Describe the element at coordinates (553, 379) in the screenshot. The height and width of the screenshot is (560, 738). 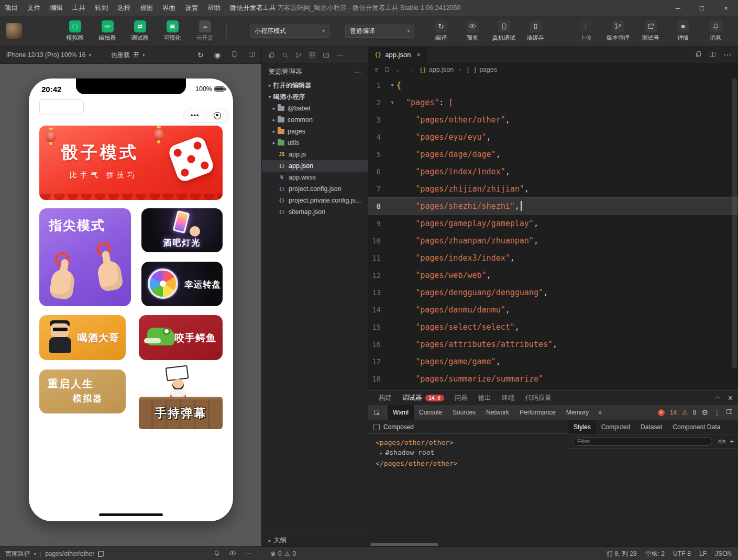
I see `code-line-18: 18 "pages/summarize/summarize"` at that location.